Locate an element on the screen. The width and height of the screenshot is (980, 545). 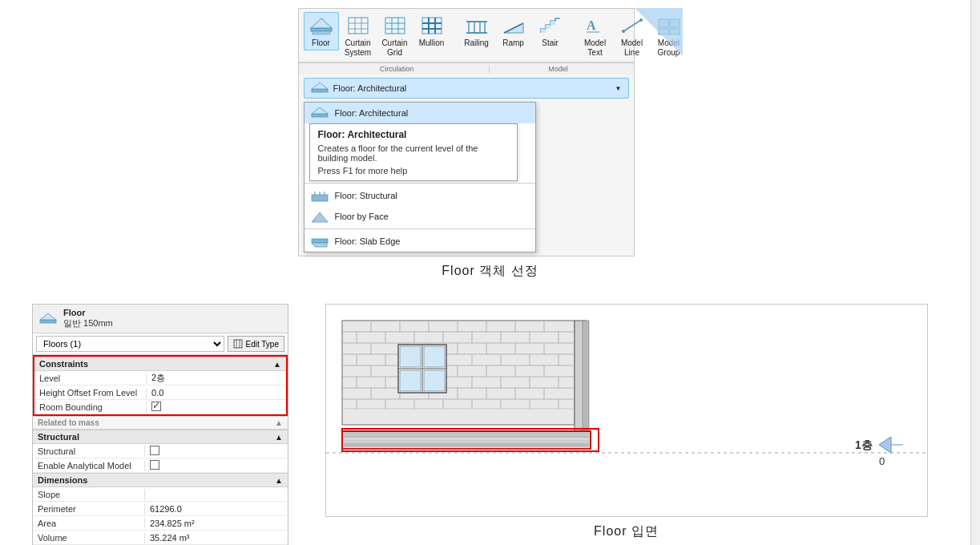
level-value: 2층 is located at coordinates (216, 378).